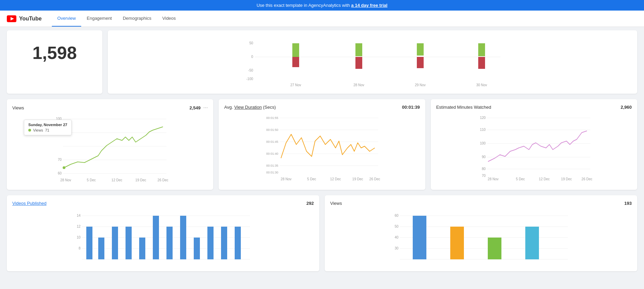  What do you see at coordinates (482, 85) in the screenshot?
I see `svg-text: 30 Nov` at bounding box center [482, 85].